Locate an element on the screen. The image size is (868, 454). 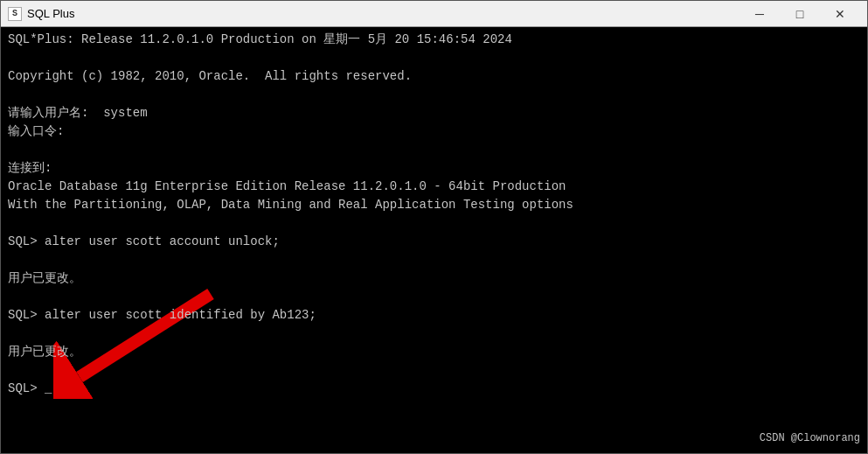
terminal-line: With the Partitioning, OLAP, Data Mining… is located at coordinates (434, 205).